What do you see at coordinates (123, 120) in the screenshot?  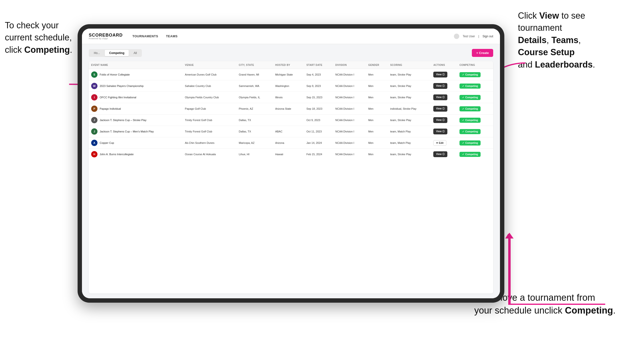 I see `event-name: Jackson T. Stephens Cup – Stroke Play` at bounding box center [123, 120].